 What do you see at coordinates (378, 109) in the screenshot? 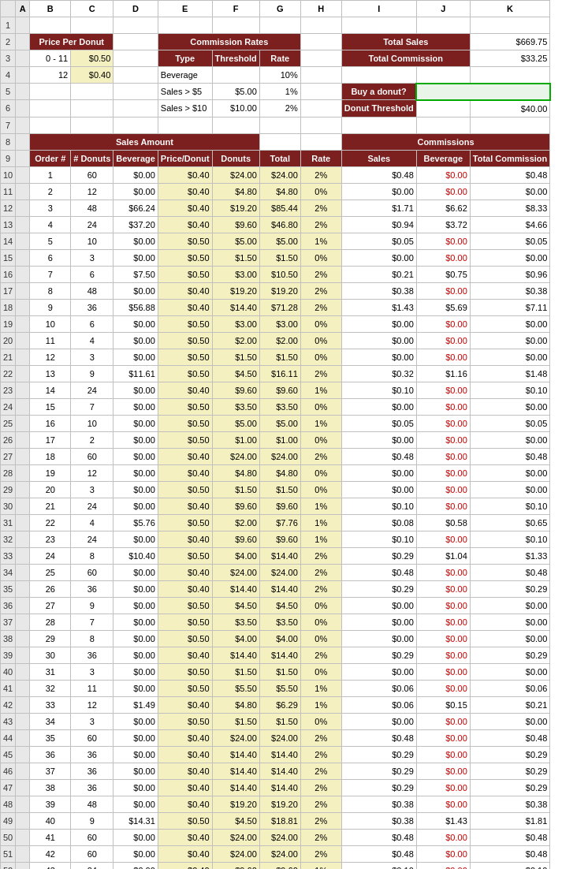
I see `donut-threshold-label: Donut Threshold` at bounding box center [378, 109].